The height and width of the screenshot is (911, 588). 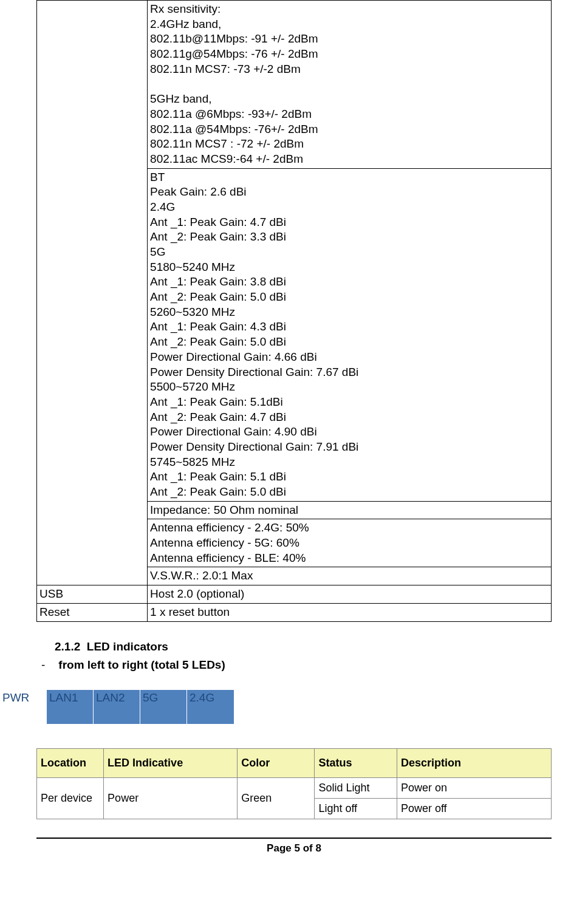 I want to click on cell-description: Power off, so click(x=474, y=808).